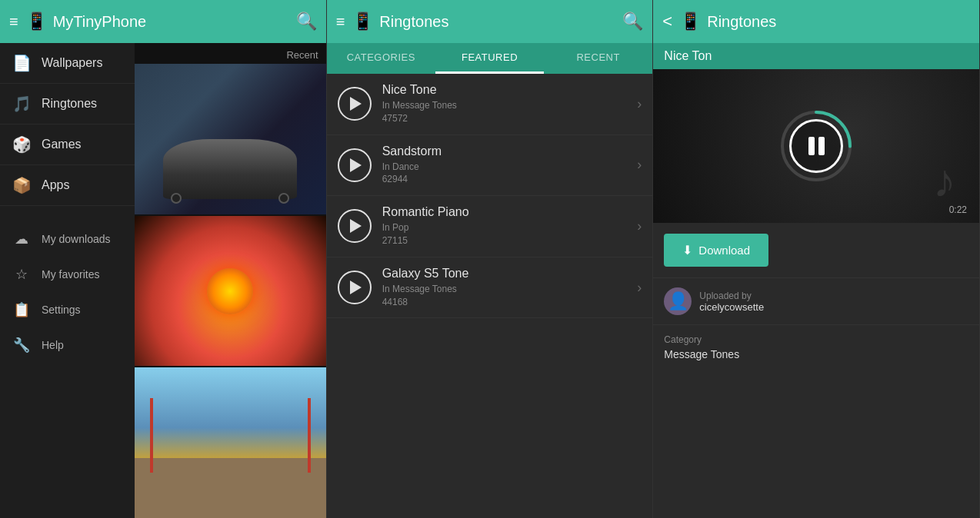  What do you see at coordinates (62, 144) in the screenshot?
I see `sidebar-label-games: Games` at bounding box center [62, 144].